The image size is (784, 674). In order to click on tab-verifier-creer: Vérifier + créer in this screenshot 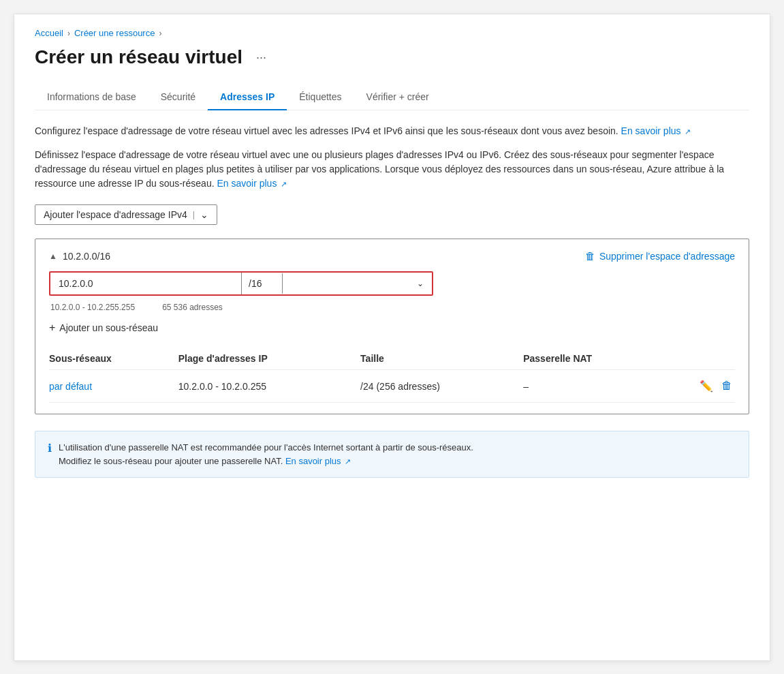, I will do `click(398, 97)`.